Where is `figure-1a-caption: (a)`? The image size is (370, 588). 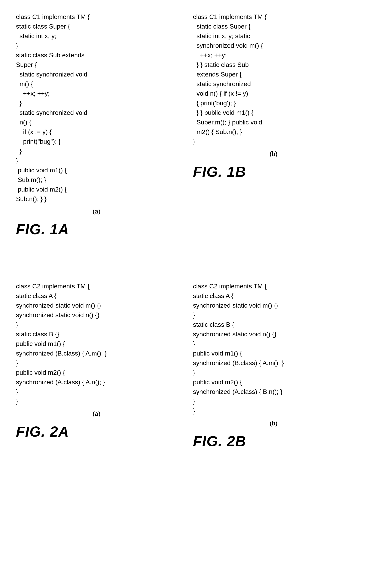
figure-1a-caption: (a) is located at coordinates (96, 211).